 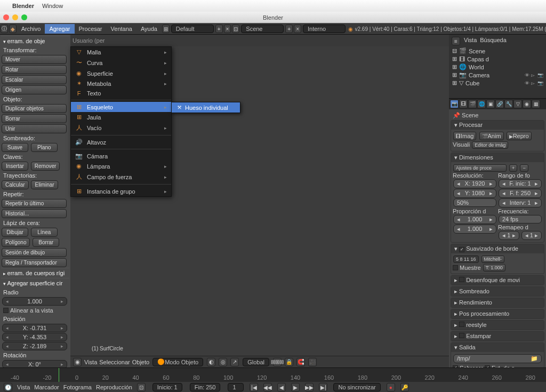 What do you see at coordinates (46, 166) in the screenshot?
I see `btn-remover: Remover` at bounding box center [46, 166].